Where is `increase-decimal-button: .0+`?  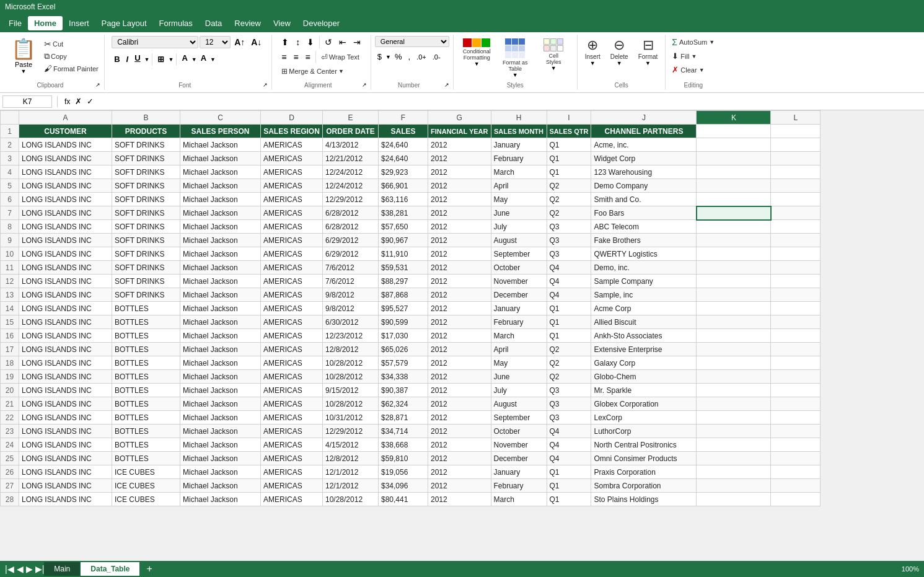
increase-decimal-button: .0+ is located at coordinates (421, 57).